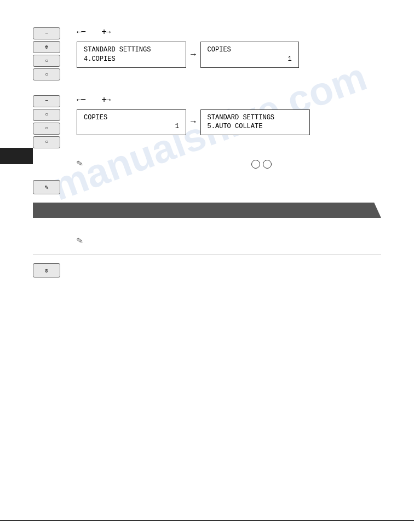 Image resolution: width=414 pixels, height=532 pixels. I want to click on btn-minus-2: −, so click(47, 101).